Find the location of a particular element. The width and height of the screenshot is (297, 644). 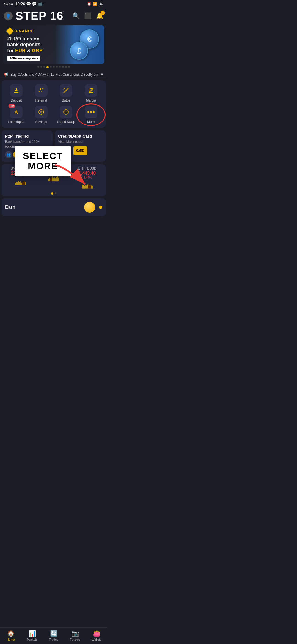

earn-section: Earn is located at coordinates (54, 207).